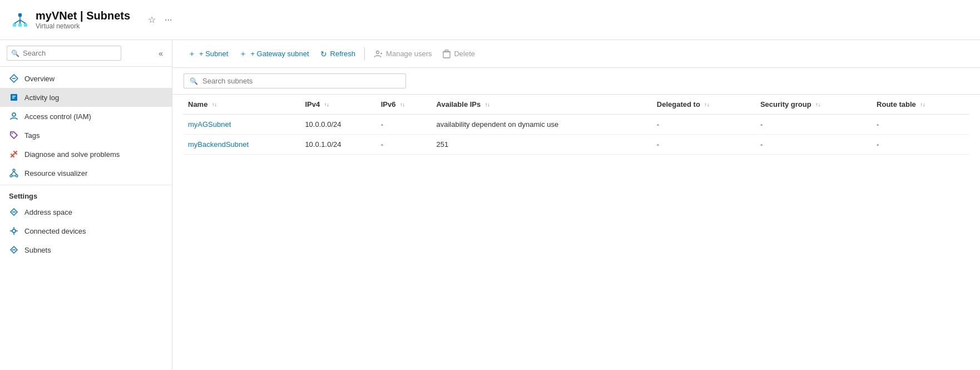 Image resolution: width=980 pixels, height=370 pixels. I want to click on sidebar-item-subnets: Subnets, so click(86, 250).